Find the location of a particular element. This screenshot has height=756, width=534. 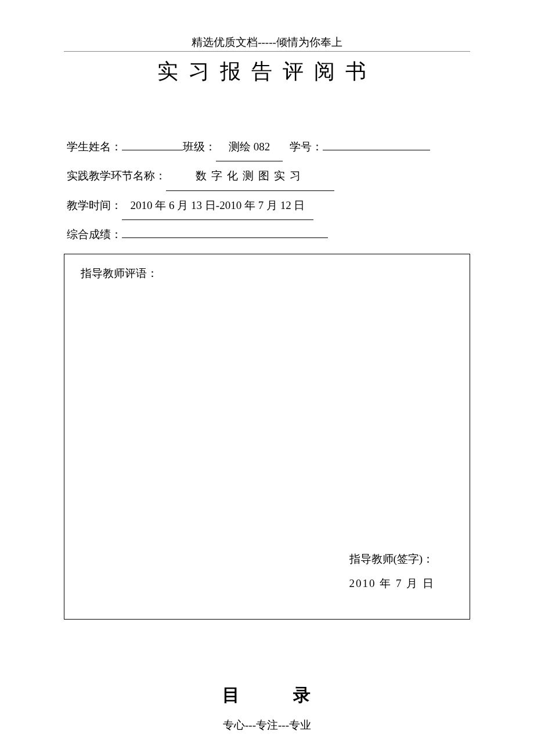

page-title: 实习报告评阅书 is located at coordinates (267, 72).